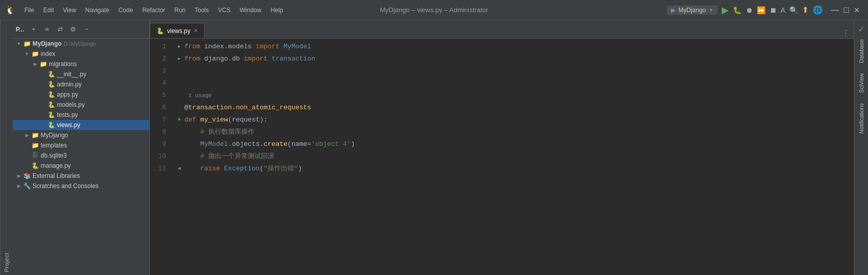 The image size is (868, 275). I want to click on tree-item-migrations: ▶ 📁 migrations, so click(81, 64).